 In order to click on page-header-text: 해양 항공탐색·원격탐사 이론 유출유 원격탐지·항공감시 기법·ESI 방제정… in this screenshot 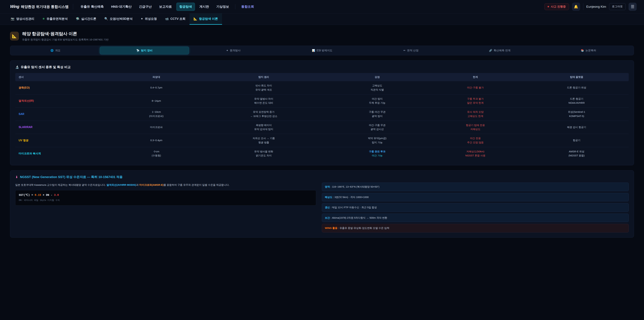, I will do `click(66, 36)`.